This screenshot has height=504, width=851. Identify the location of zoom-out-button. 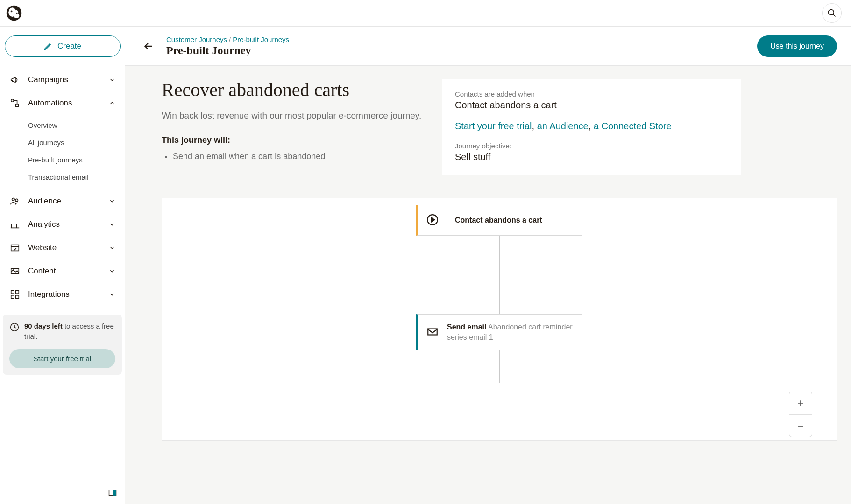
(801, 426).